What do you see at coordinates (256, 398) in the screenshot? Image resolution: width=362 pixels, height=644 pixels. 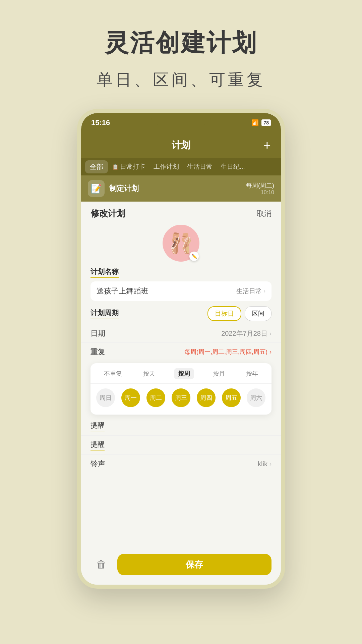 I see `weekday-sat: 周六` at bounding box center [256, 398].